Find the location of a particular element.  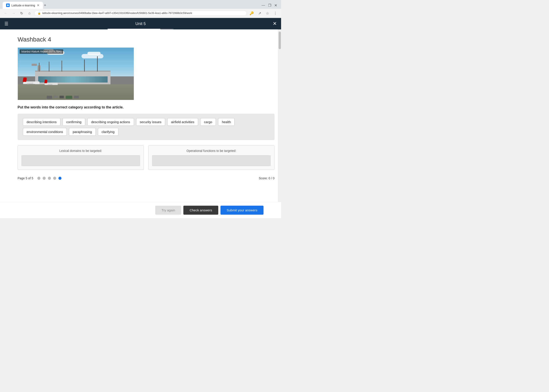

submit-answers-button: Submit your answers is located at coordinates (242, 210).